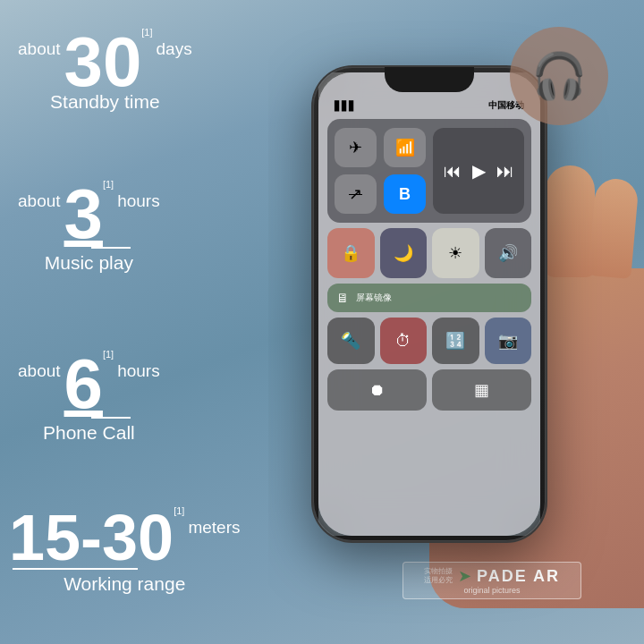 The image size is (644, 644). Describe the element at coordinates (456, 253) in the screenshot. I see `brightness-btn: ☀` at that location.